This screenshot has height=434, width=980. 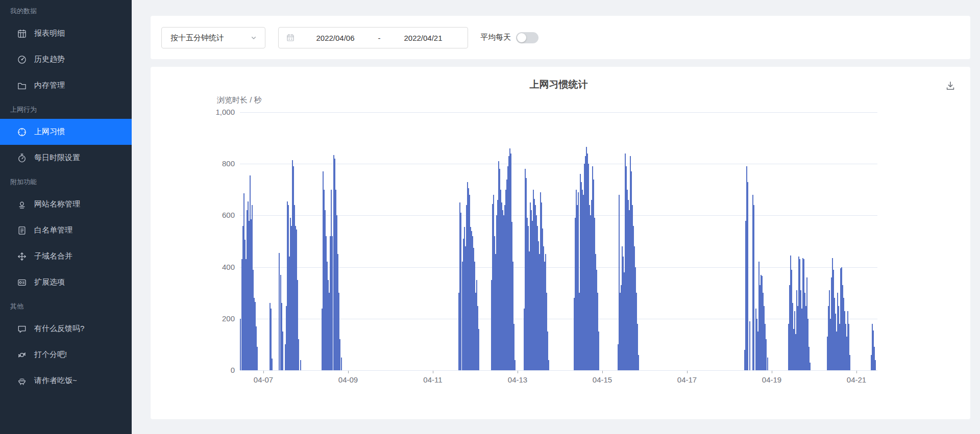 I want to click on trend-gauge-icon, so click(x=22, y=60).